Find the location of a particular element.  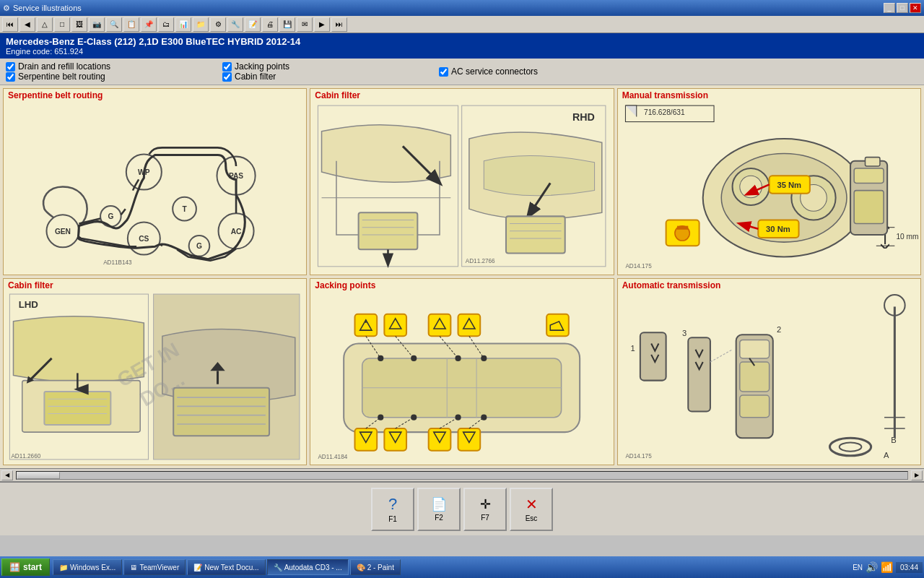

toolbar-btn-img1: 🖼 is located at coordinates (79, 25).